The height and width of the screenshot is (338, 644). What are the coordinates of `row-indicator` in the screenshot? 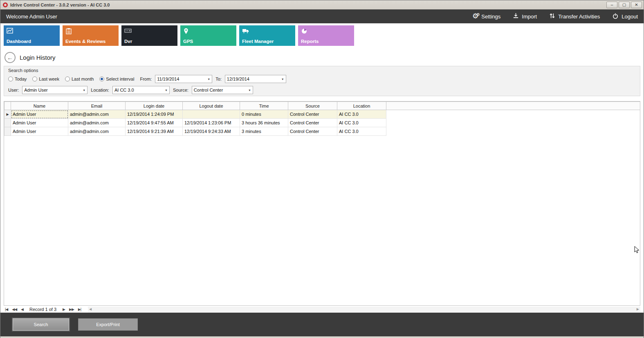 It's located at (8, 132).